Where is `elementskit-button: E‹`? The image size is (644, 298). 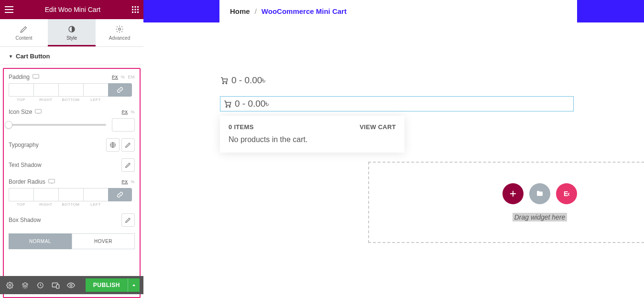 elementskit-button: E‹ is located at coordinates (567, 194).